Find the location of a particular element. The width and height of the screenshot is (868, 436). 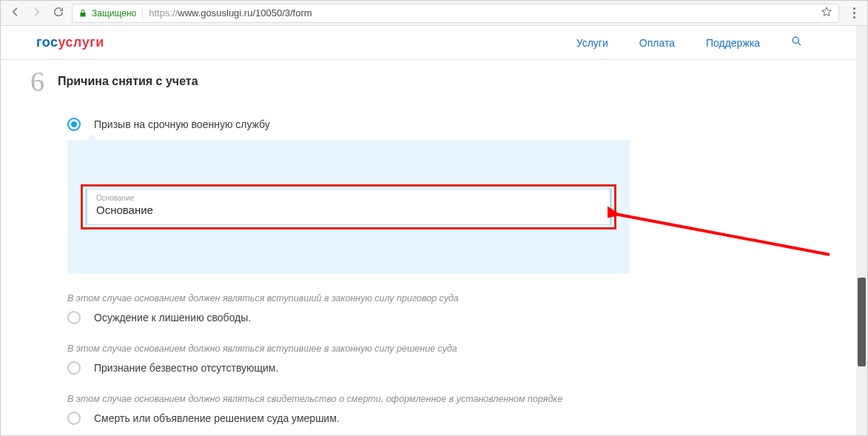

site-logo: госуслуги is located at coordinates (70, 43).